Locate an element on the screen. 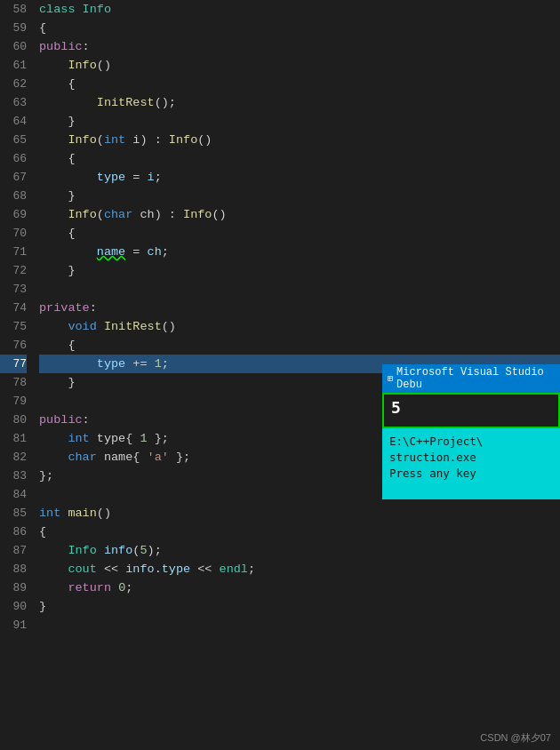  line-number-73: 73 is located at coordinates (13, 290).